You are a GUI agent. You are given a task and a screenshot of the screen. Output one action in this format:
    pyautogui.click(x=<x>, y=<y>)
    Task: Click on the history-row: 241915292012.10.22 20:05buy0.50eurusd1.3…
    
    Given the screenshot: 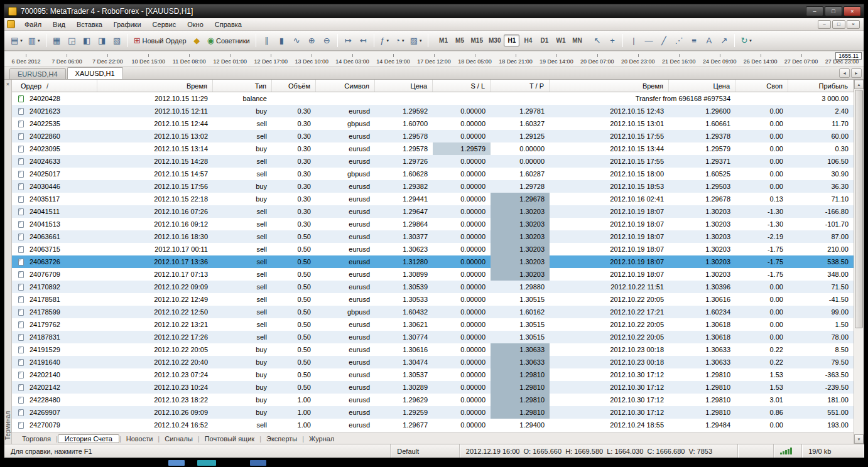 What is the action you would take?
    pyautogui.click(x=433, y=350)
    